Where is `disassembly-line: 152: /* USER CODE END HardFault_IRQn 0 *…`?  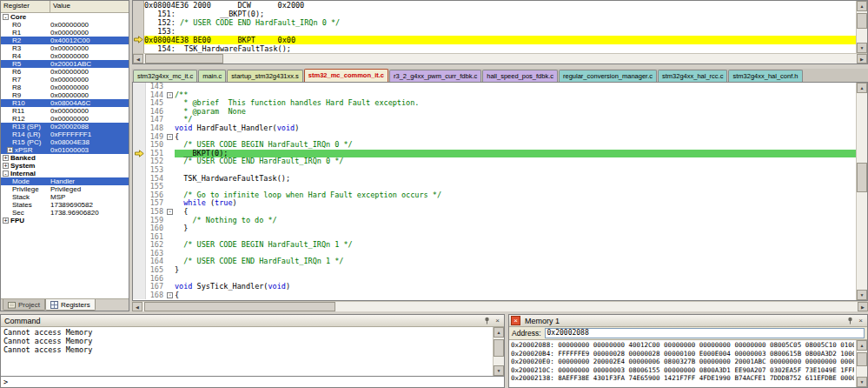
disassembly-line: 152: /* USER CODE END HardFault_IRQn 0 *… is located at coordinates (494, 23).